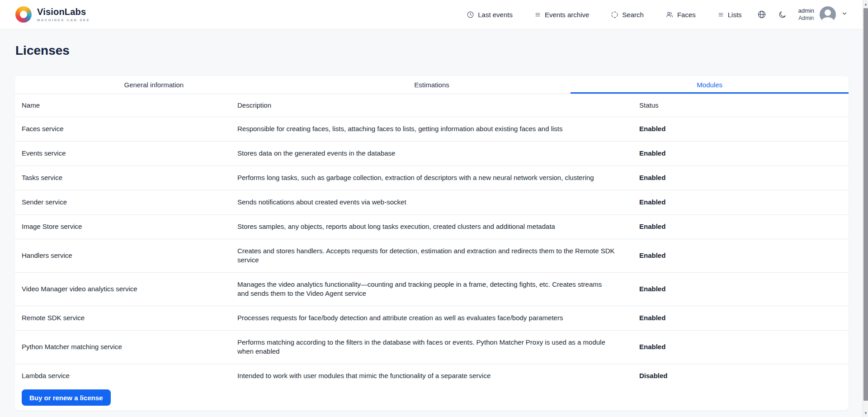 The height and width of the screenshot is (417, 868). What do you see at coordinates (129, 289) in the screenshot?
I see `service-name: Video Manager video analytics service` at bounding box center [129, 289].